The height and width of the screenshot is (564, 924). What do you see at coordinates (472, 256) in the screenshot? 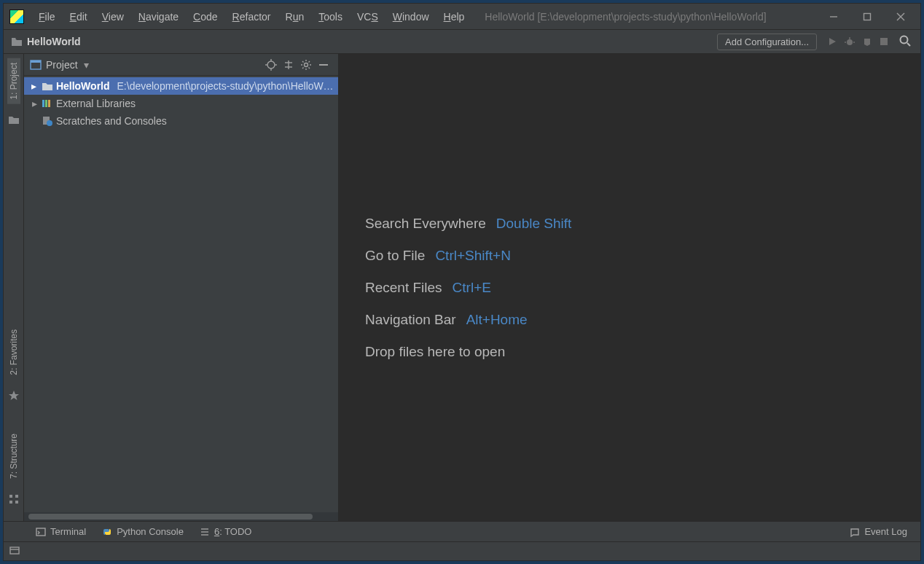
I see `tip-shortcut: Ctrl+Shift+N` at bounding box center [472, 256].